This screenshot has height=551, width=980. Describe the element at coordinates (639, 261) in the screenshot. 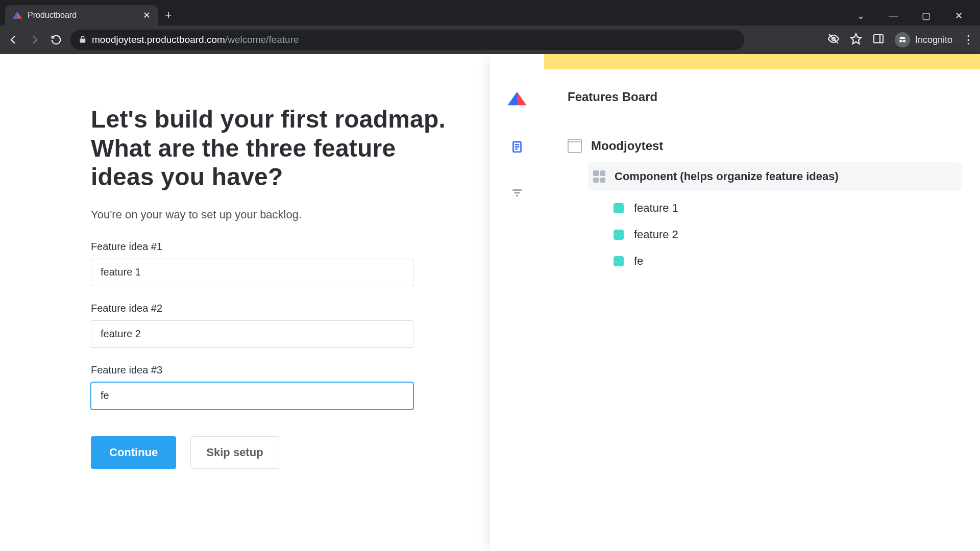

I see `feature-name: fe` at that location.